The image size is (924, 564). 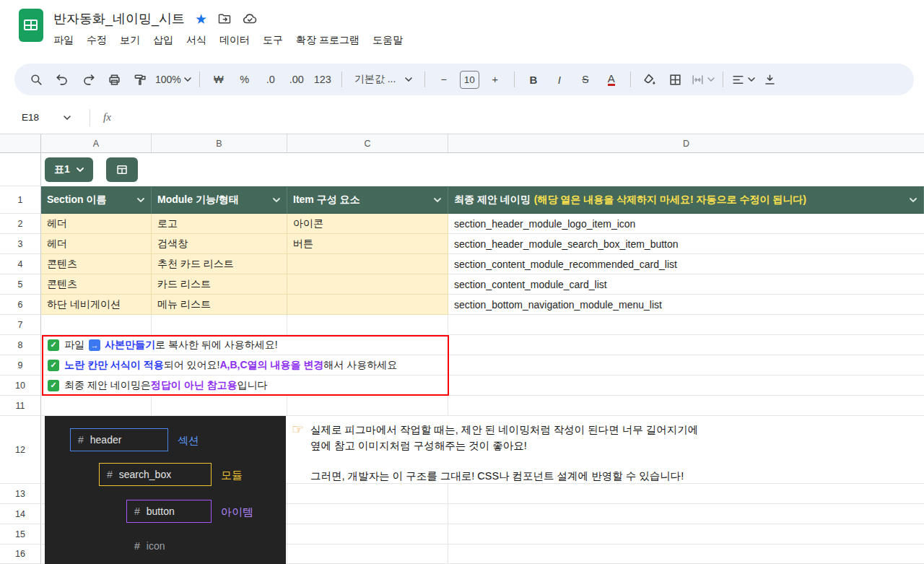 What do you see at coordinates (245, 365) in the screenshot?
I see `cell-a9: ✓ 노란 칸만 서식이 적용 되어 있어요! A,B,C열의 내용을 변경 해서…` at bounding box center [245, 365].